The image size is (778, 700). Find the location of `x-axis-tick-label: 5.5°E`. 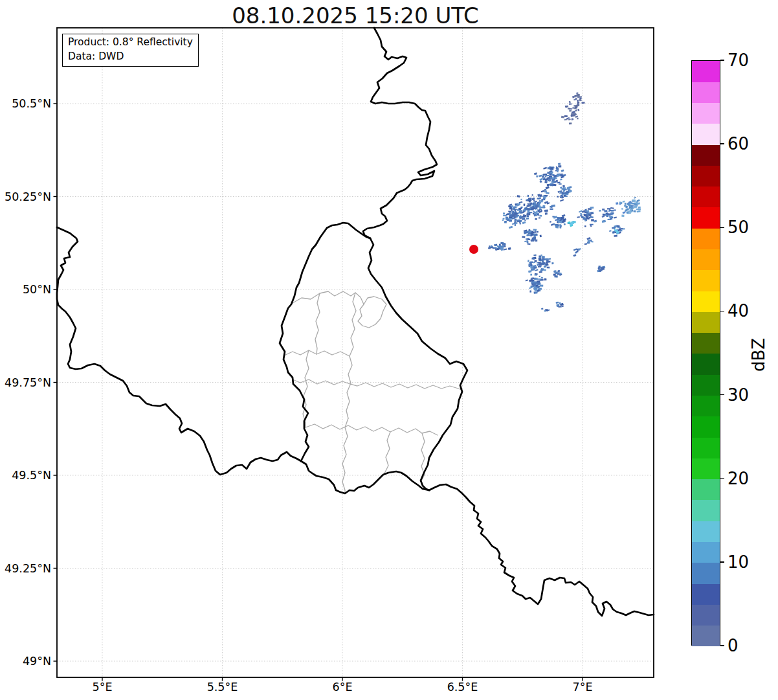

x-axis-tick-label: 5.5°E is located at coordinates (223, 687).